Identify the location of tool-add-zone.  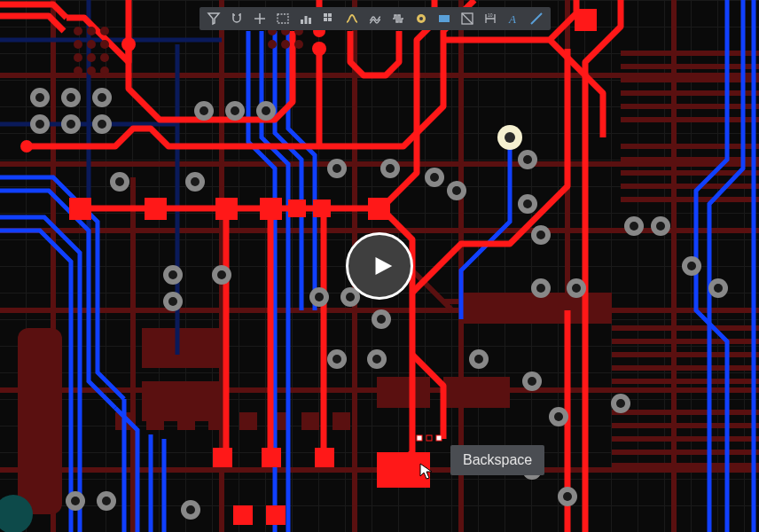
(444, 19).